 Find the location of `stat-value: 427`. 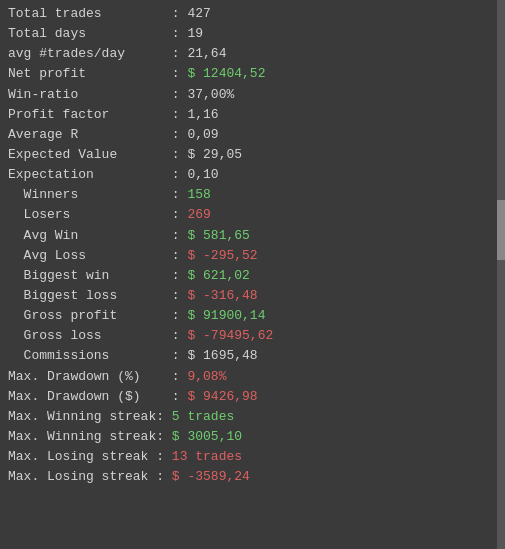

stat-value: 427 is located at coordinates (198, 14).